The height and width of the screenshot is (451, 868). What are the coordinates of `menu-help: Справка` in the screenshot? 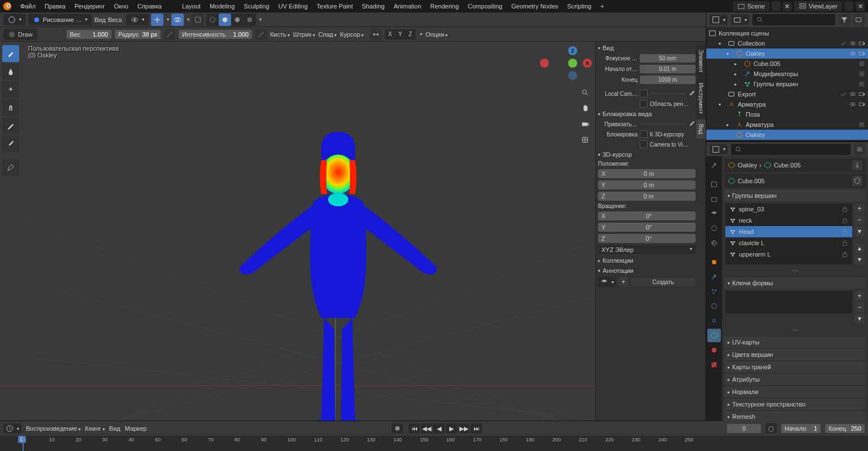 It's located at (150, 6).